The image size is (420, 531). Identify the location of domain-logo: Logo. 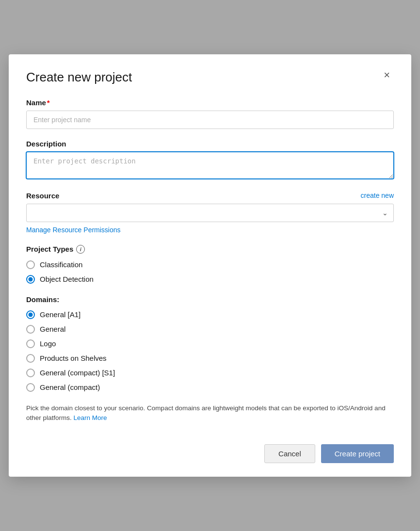
(210, 344).